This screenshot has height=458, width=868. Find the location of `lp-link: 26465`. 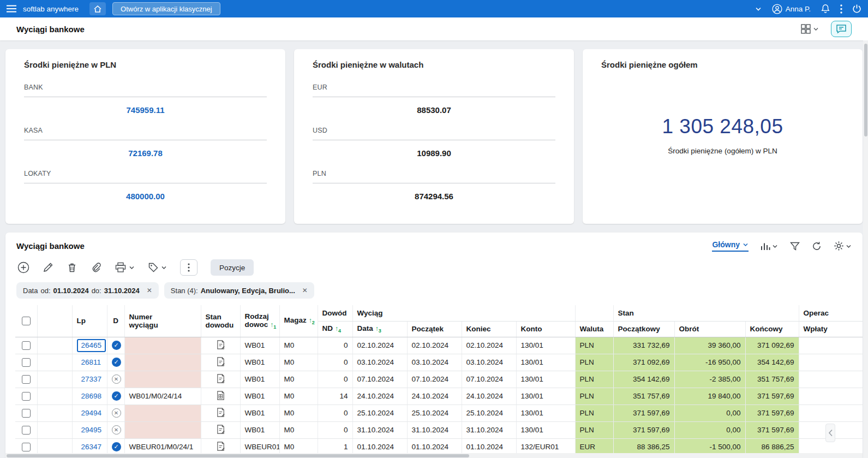

lp-link: 26465 is located at coordinates (92, 346).